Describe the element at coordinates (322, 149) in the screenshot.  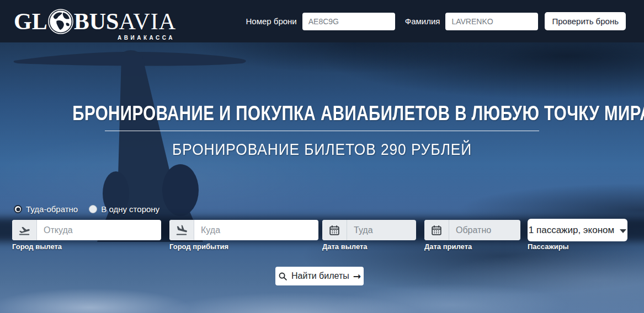
I see `hero-subtitle-text: БРОНИРОВАНИЕ БИЛЕТОВ 290 РУБЛЕЙ` at that location.